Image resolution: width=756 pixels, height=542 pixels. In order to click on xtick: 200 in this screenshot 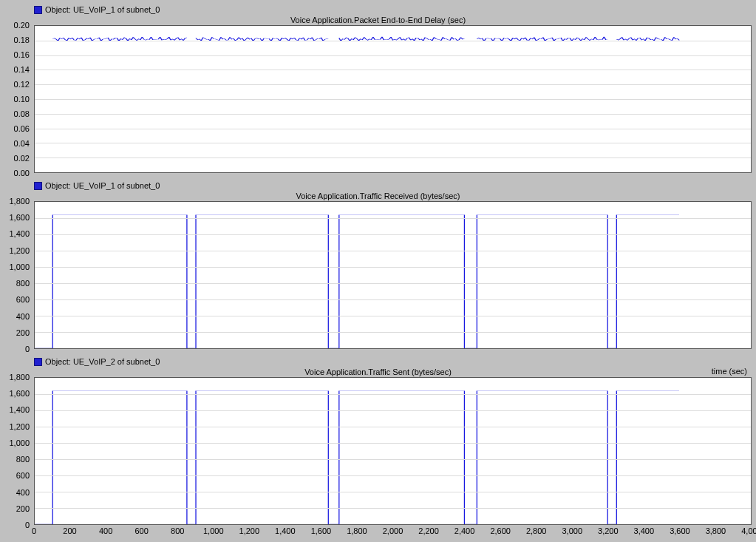, I will do `click(69, 531)`.